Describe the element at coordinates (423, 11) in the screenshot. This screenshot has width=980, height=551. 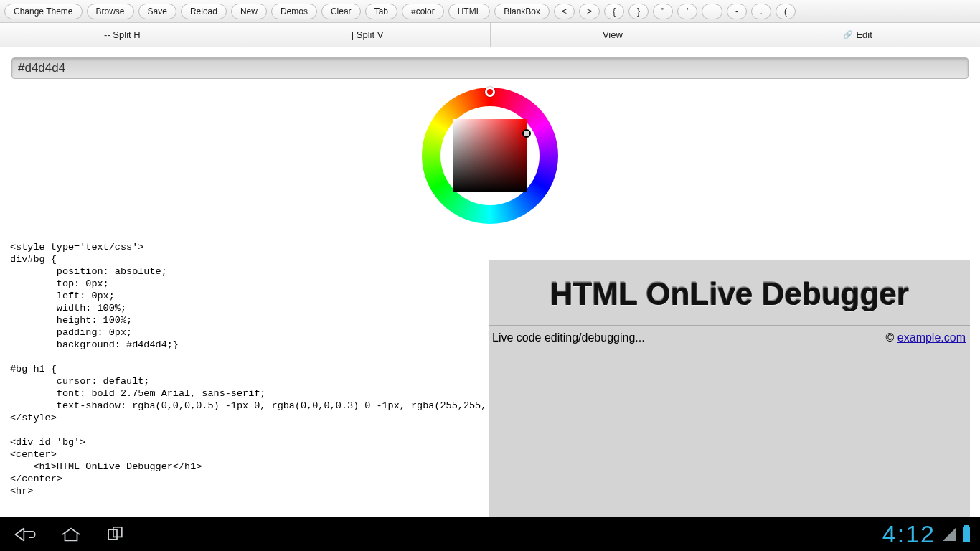
I see `color-button: #color` at that location.